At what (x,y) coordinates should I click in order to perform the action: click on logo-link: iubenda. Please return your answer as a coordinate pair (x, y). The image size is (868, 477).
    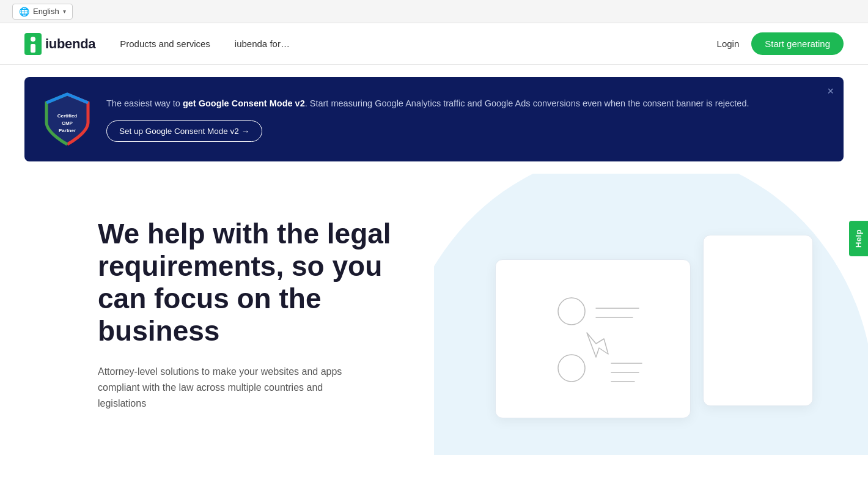
    Looking at the image, I should click on (60, 44).